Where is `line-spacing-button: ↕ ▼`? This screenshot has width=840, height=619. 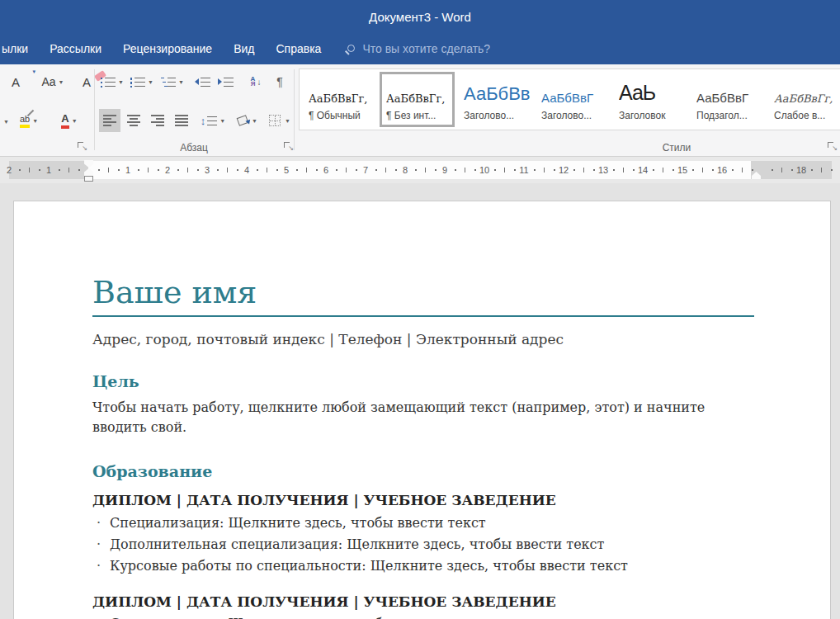
line-spacing-button: ↕ ▼ is located at coordinates (213, 120).